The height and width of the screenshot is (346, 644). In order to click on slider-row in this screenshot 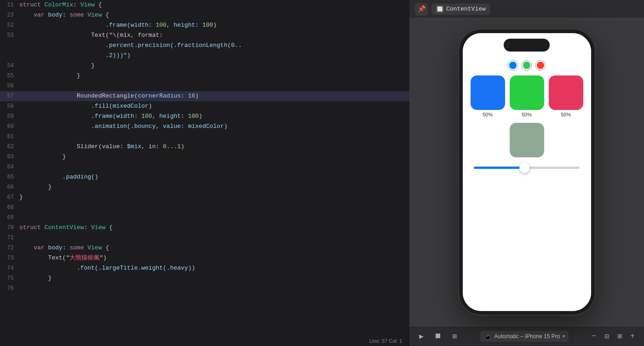, I will do `click(527, 167)`.